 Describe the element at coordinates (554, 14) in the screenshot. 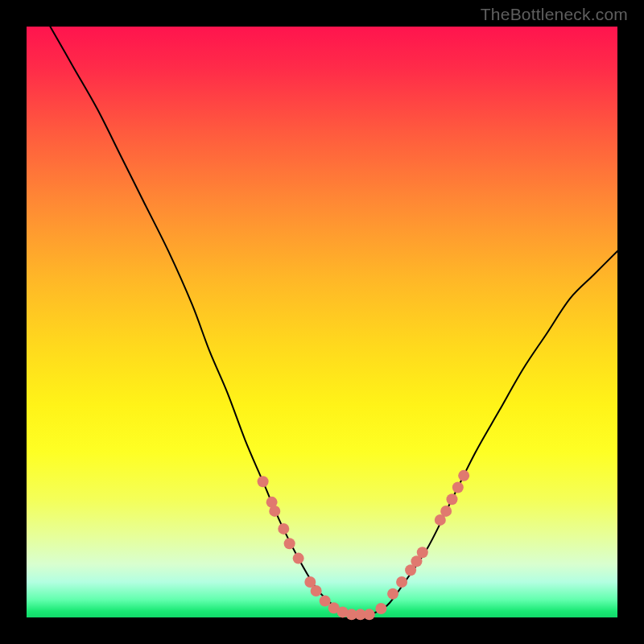

I see `attribution-text: TheBottleneck.com` at that location.